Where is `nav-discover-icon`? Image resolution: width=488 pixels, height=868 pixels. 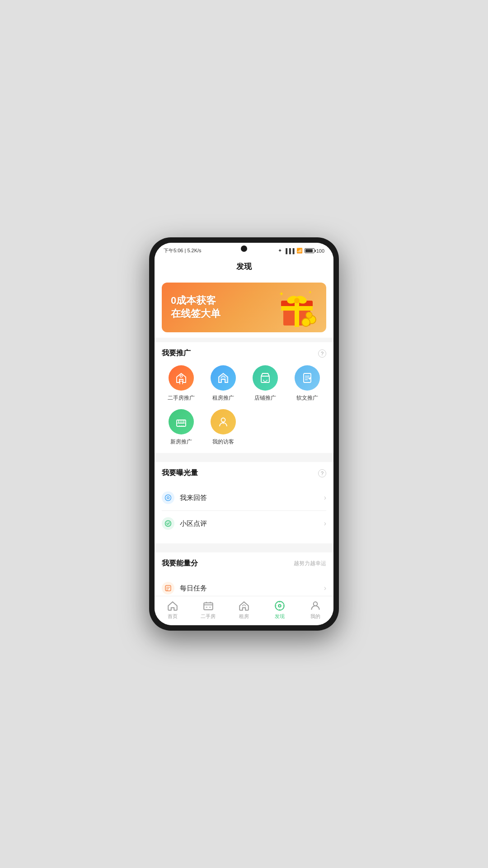 nav-discover-icon is located at coordinates (280, 606).